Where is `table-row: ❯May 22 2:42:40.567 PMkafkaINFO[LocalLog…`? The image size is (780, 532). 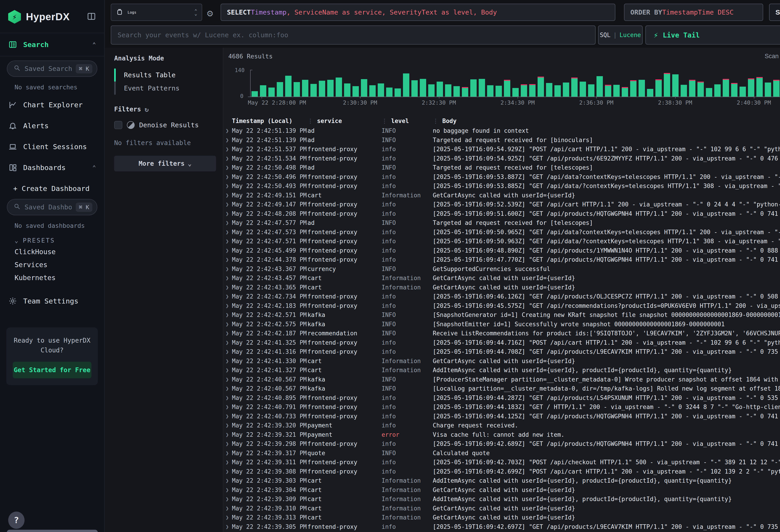 table-row: ❯May 22 2:42:40.567 PMkafkaINFO[LocalLog… is located at coordinates (501, 389).